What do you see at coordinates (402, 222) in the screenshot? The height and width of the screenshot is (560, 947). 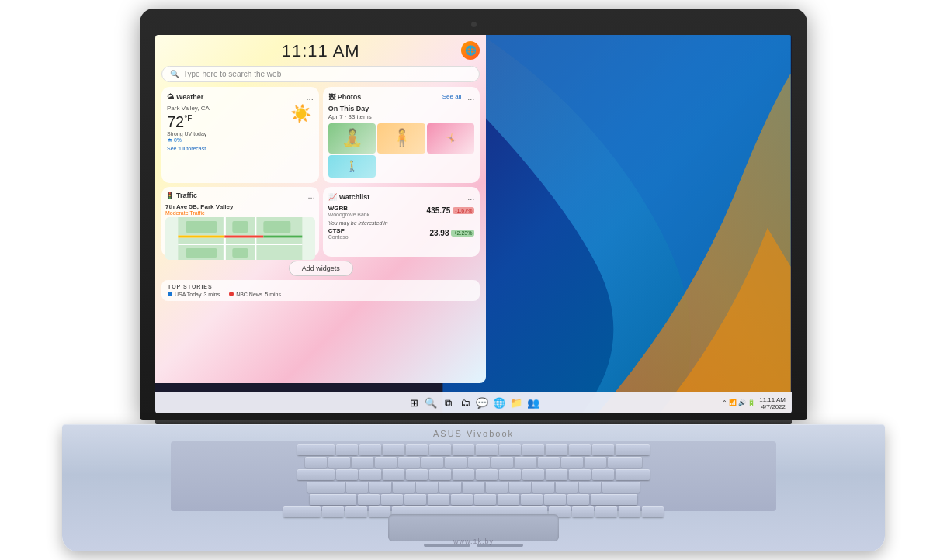 I see `watchlist-widget: 📈 Watchlist ... WGRB Woodgrove Bank` at bounding box center [402, 222].